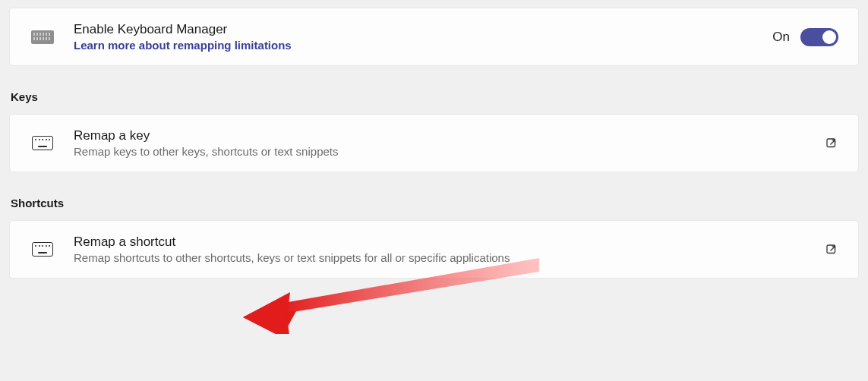  What do you see at coordinates (434, 97) in the screenshot?
I see `keys-heading: Keys` at bounding box center [434, 97].